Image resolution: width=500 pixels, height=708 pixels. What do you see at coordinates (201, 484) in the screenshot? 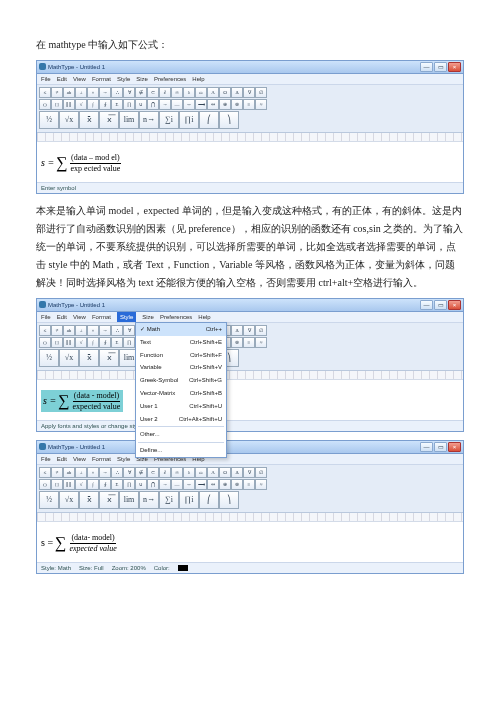
I see `toolbar-symbol: ⟶` at bounding box center [201, 484].